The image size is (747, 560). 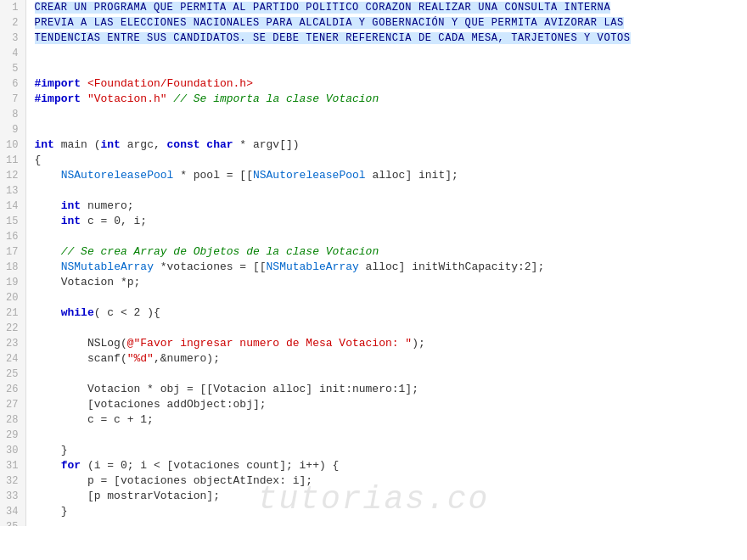 I want to click on line-number: 9, so click(x=13, y=130).